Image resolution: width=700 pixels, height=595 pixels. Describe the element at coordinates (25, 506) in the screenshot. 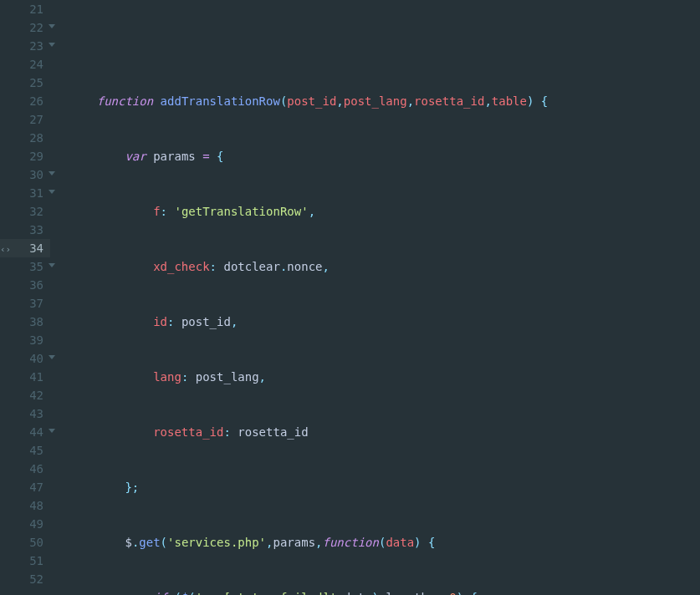

I see `line-number: 48` at that location.